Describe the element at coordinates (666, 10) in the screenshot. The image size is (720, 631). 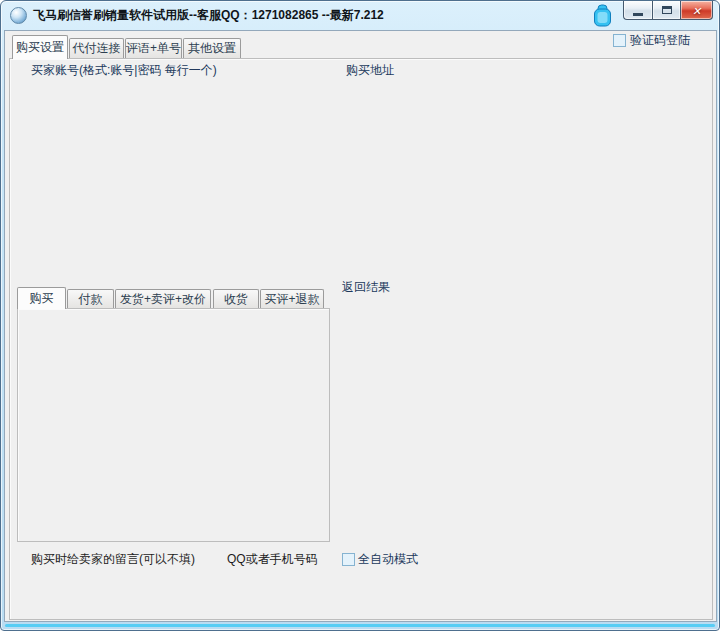
I see `maximize-button` at that location.